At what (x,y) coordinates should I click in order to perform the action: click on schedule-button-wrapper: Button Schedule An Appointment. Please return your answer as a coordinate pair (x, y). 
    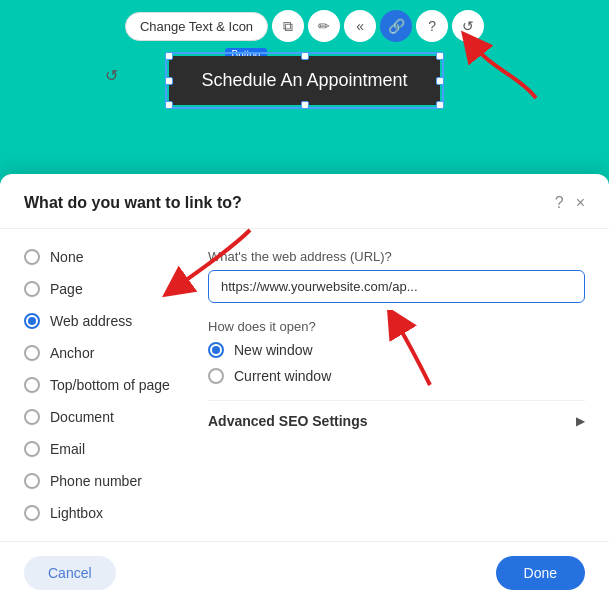
    Looking at the image, I should click on (304, 80).